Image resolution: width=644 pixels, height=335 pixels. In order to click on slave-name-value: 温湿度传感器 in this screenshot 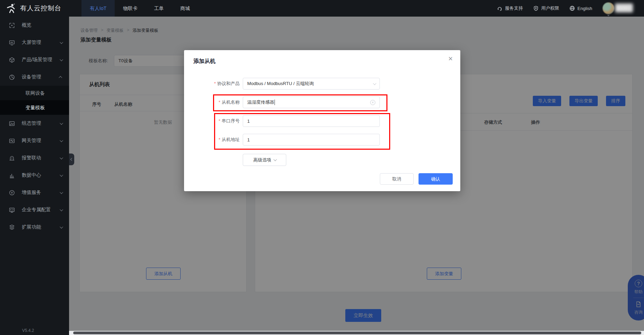, I will do `click(261, 102)`.